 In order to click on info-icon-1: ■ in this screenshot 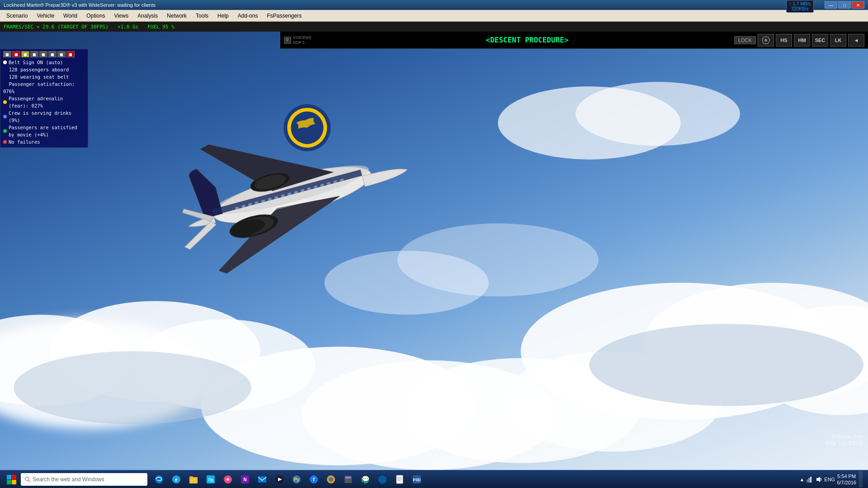, I will do `click(7, 54)`.